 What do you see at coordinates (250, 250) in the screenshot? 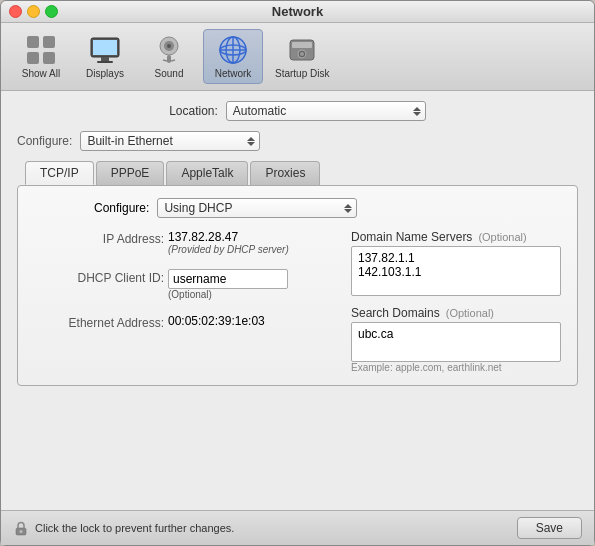
I see `ip-address-sub: (Provided by DHCP server)` at bounding box center [250, 250].